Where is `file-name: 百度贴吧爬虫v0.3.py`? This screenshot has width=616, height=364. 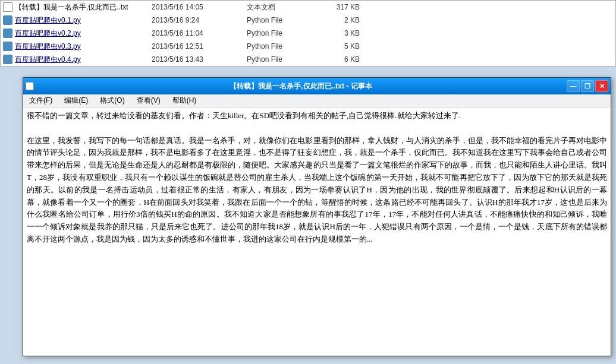
file-name: 百度贴吧爬虫v0.3.py is located at coordinates (80, 46).